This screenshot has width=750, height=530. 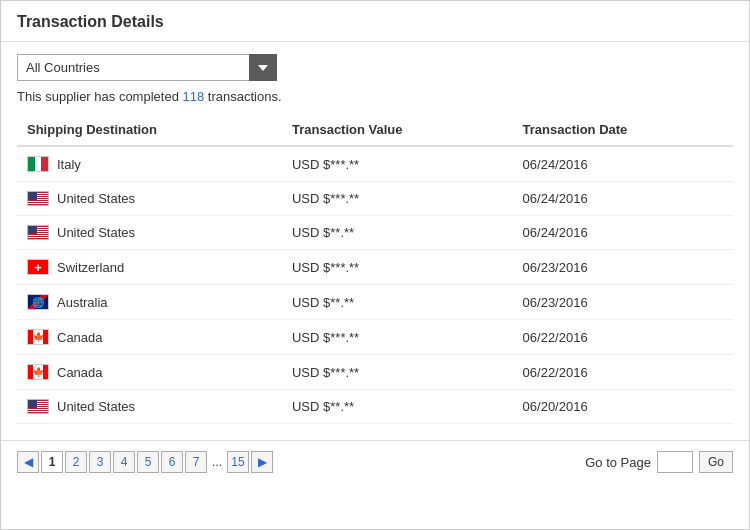 What do you see at coordinates (196, 462) in the screenshot?
I see `pagination-page-7: 7` at bounding box center [196, 462].